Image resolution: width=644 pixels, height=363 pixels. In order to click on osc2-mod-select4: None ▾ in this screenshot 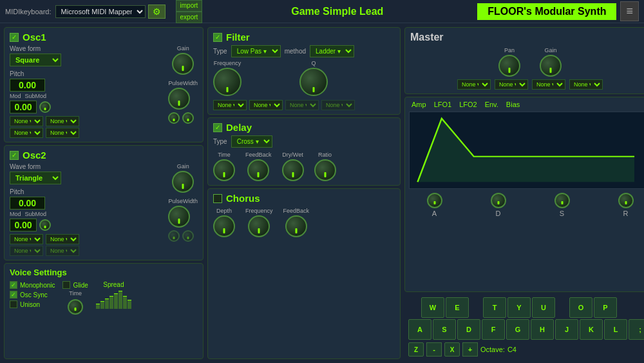, I will do `click(62, 251)`.